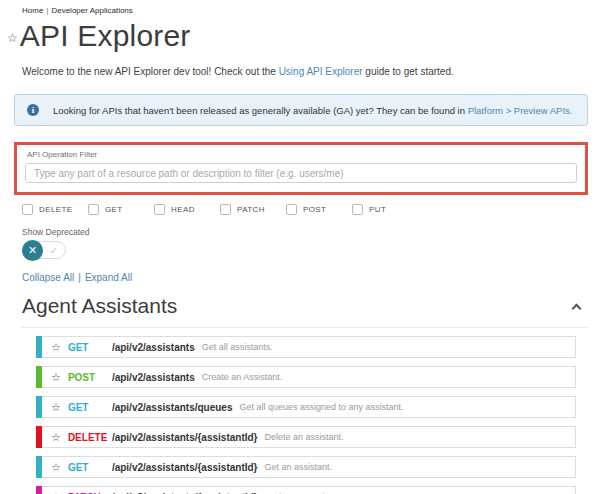  What do you see at coordinates (54, 250) in the screenshot?
I see `toggle-check-icon: ✓` at bounding box center [54, 250].